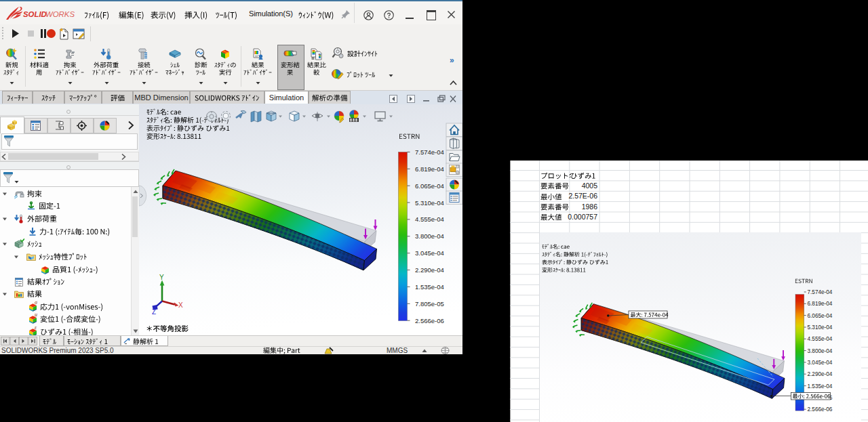  Describe the element at coordinates (161, 278) in the screenshot. I see `svg-text: Y` at that location.